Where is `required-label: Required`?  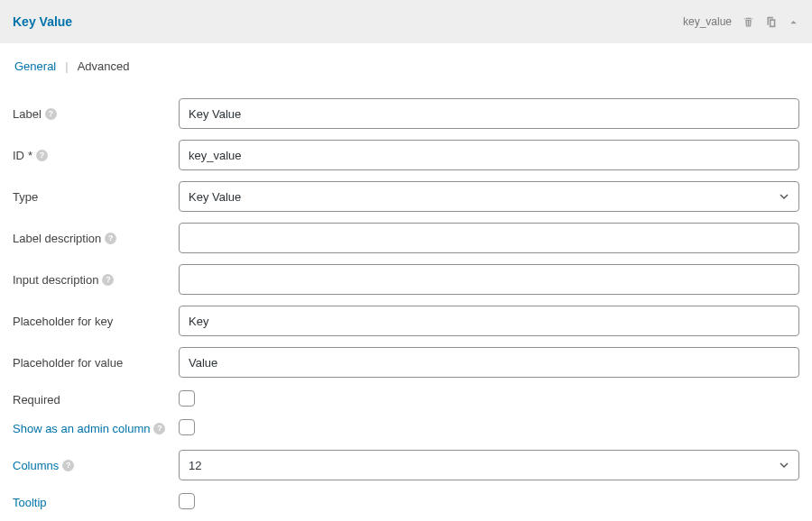 required-label: Required is located at coordinates (96, 400).